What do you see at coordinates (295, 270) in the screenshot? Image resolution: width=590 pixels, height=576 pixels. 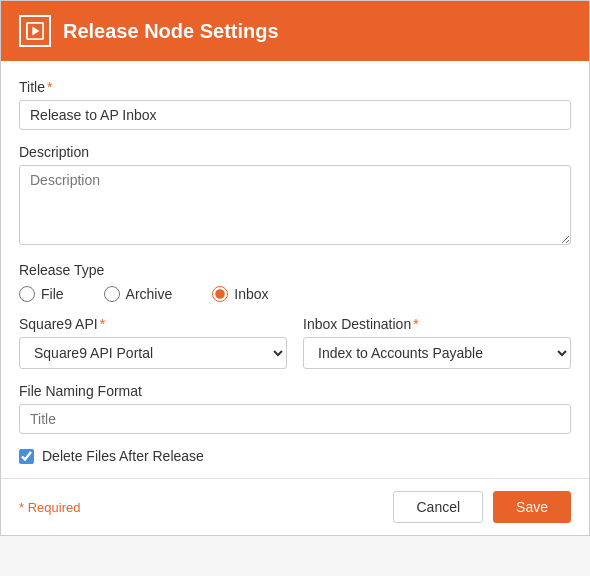 I see `release-type-label: Release Type` at bounding box center [295, 270].